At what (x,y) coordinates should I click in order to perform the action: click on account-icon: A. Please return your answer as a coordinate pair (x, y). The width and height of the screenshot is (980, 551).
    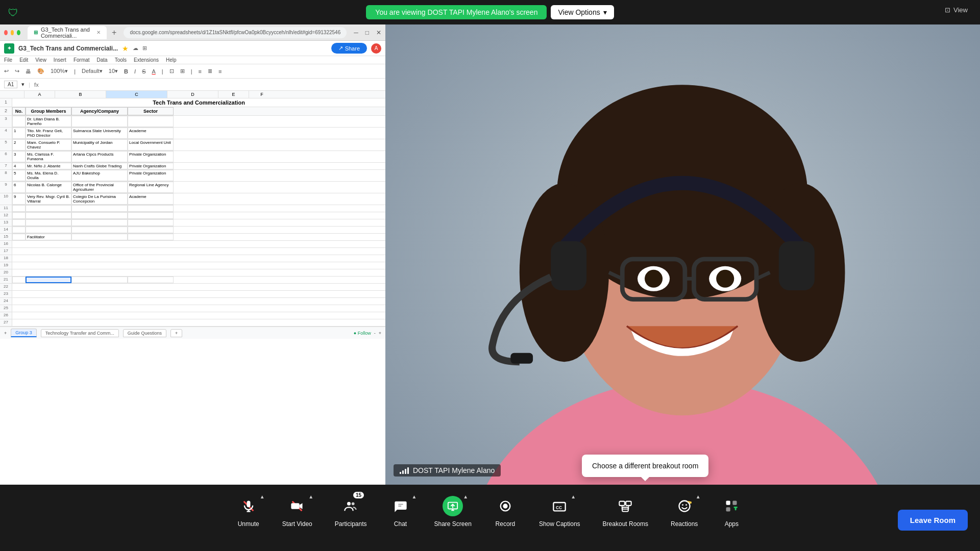
    Looking at the image, I should click on (376, 48).